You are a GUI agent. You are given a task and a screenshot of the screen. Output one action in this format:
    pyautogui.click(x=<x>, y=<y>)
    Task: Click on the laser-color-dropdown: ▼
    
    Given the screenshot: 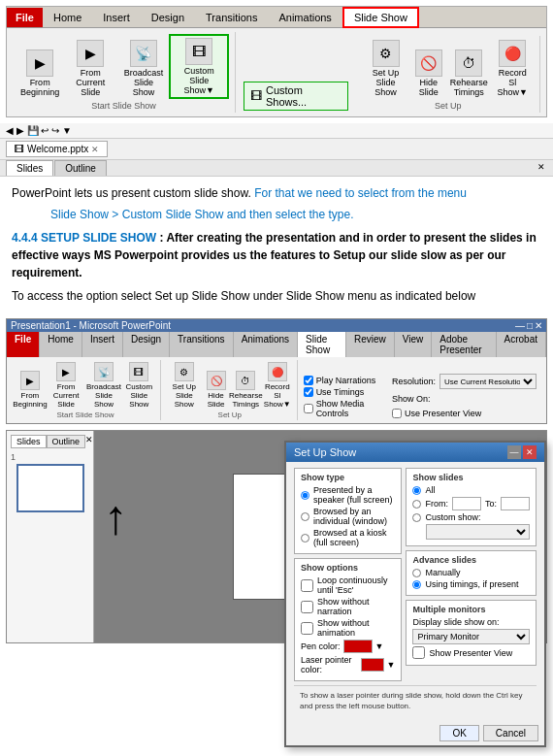 What is the action you would take?
    pyautogui.click(x=392, y=665)
    